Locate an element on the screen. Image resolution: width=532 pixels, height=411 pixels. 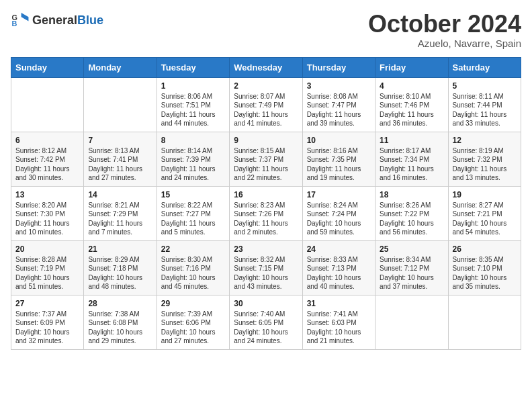
week-row-4: 20Sunrise: 8:28 AM Sunset: 7:19 PM Dayli… is located at coordinates (266, 267).